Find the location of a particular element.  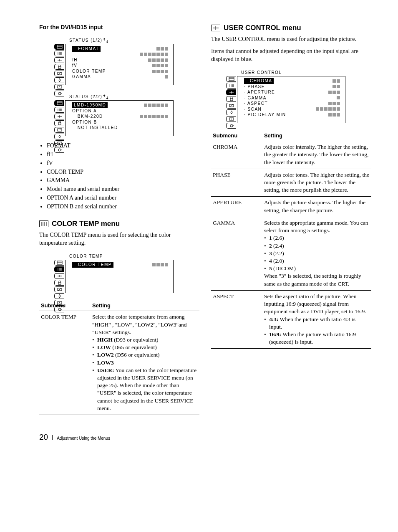

color-temp-intro: The COLOR TEMP menu is used for selectin… is located at coordinates (119, 239).